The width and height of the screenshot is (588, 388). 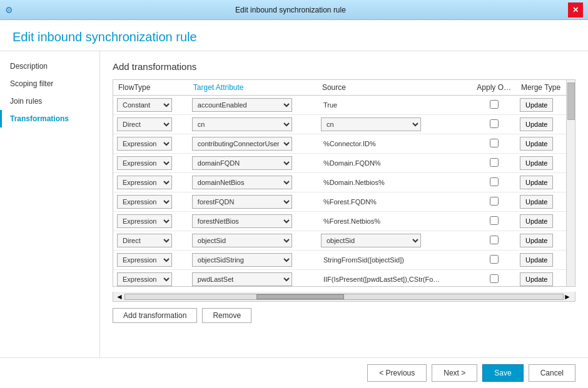 I want to click on save-button: Save, so click(x=503, y=373).